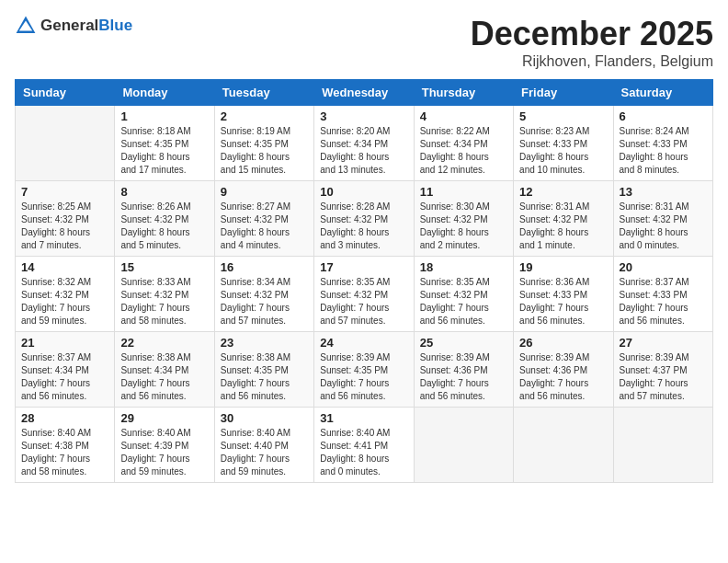  What do you see at coordinates (265, 302) in the screenshot?
I see `day-info: Sunrise: 8:34 AM Sunset: 4:32 PM Dayligh…` at bounding box center [265, 302].